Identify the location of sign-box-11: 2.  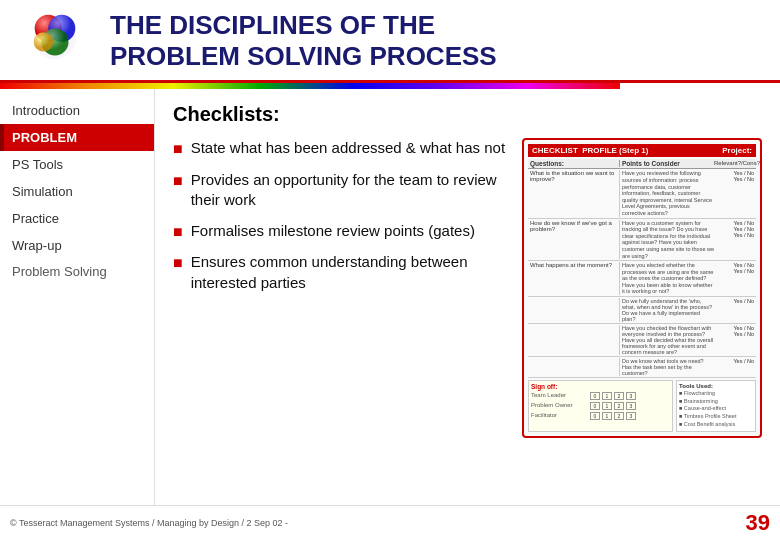
(619, 416).